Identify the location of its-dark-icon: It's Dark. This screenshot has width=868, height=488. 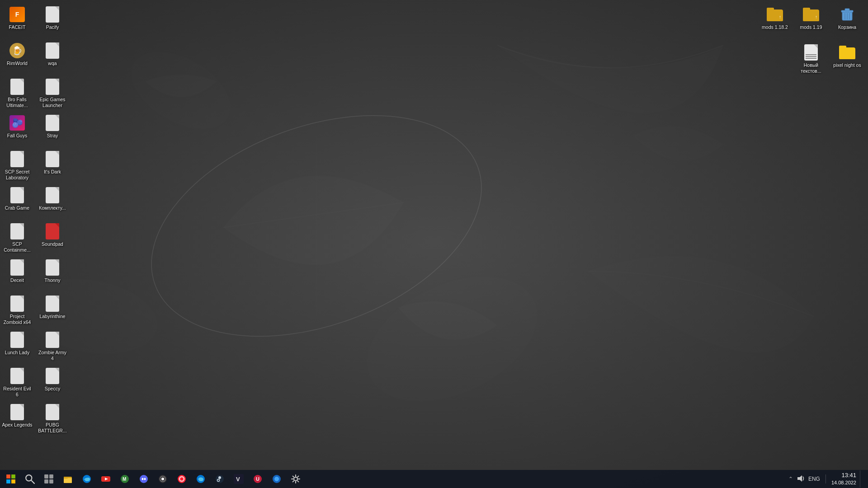
(52, 166).